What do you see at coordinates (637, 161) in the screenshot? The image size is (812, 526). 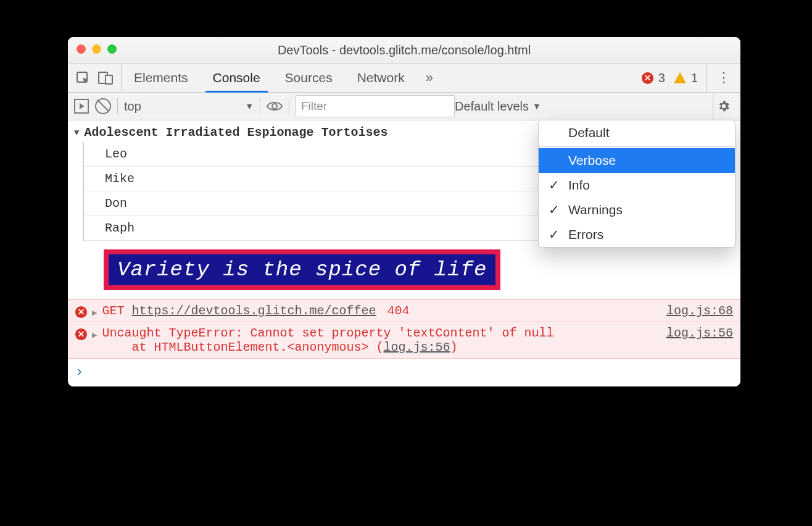 I see `level-option-verbose: Verbose` at bounding box center [637, 161].